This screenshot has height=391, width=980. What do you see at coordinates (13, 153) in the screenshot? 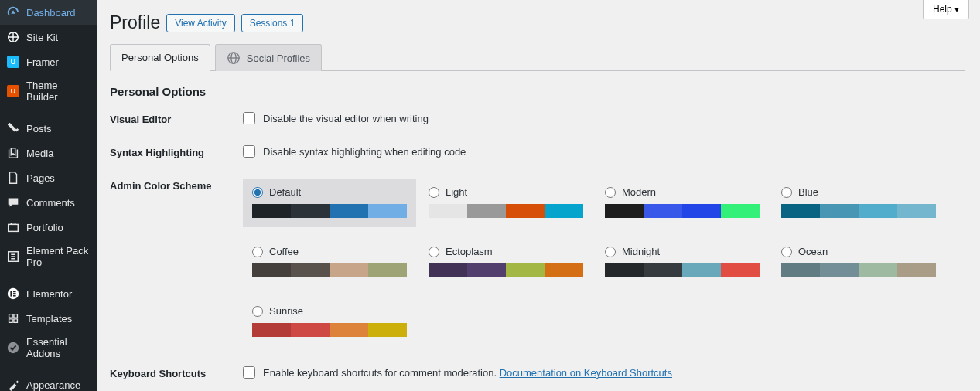
I see `media-icon` at bounding box center [13, 153].